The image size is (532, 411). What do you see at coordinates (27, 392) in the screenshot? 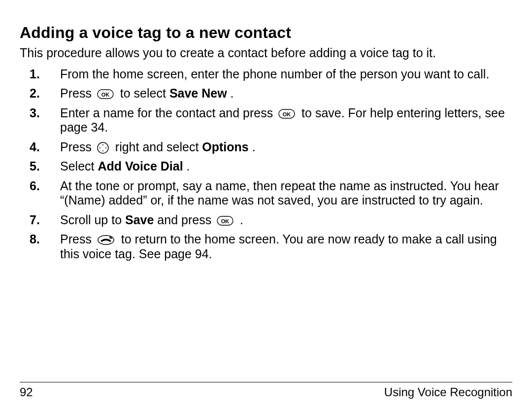
I see `page-number: 92` at bounding box center [27, 392].